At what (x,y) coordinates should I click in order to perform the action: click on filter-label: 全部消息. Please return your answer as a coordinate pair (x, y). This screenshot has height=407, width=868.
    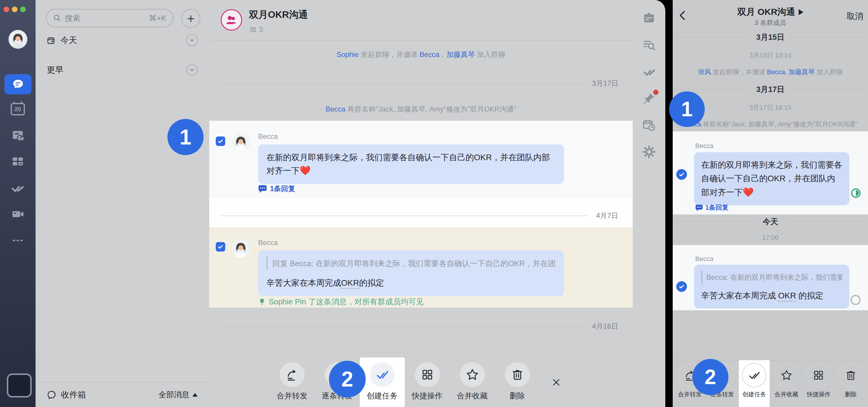
    Looking at the image, I should click on (174, 395).